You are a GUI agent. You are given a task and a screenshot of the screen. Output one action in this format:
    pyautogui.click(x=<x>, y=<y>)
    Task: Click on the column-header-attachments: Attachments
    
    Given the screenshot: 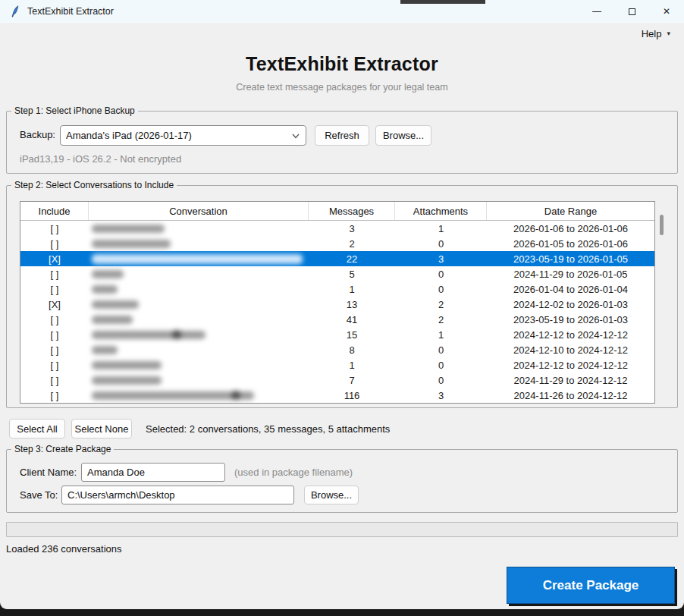 What is the action you would take?
    pyautogui.click(x=441, y=211)
    